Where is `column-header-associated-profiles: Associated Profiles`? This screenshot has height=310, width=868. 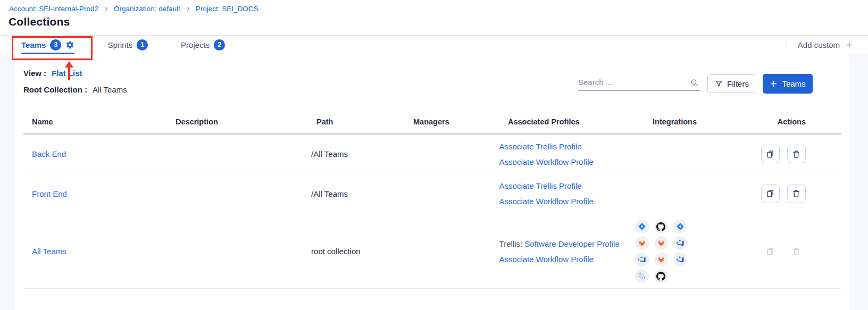 column-header-associated-profiles: Associated Profiles is located at coordinates (572, 122).